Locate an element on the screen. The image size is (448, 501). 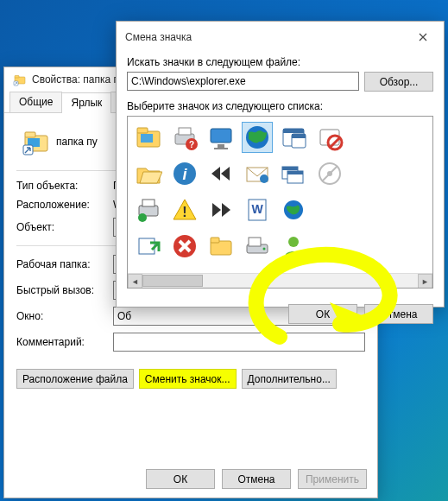
icon-path-input is located at coordinates (243, 81).